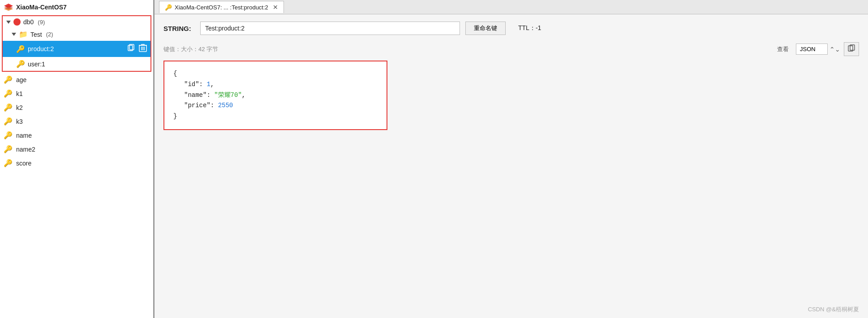  What do you see at coordinates (77, 22) in the screenshot?
I see `db0-row: db0 (9)` at bounding box center [77, 22].